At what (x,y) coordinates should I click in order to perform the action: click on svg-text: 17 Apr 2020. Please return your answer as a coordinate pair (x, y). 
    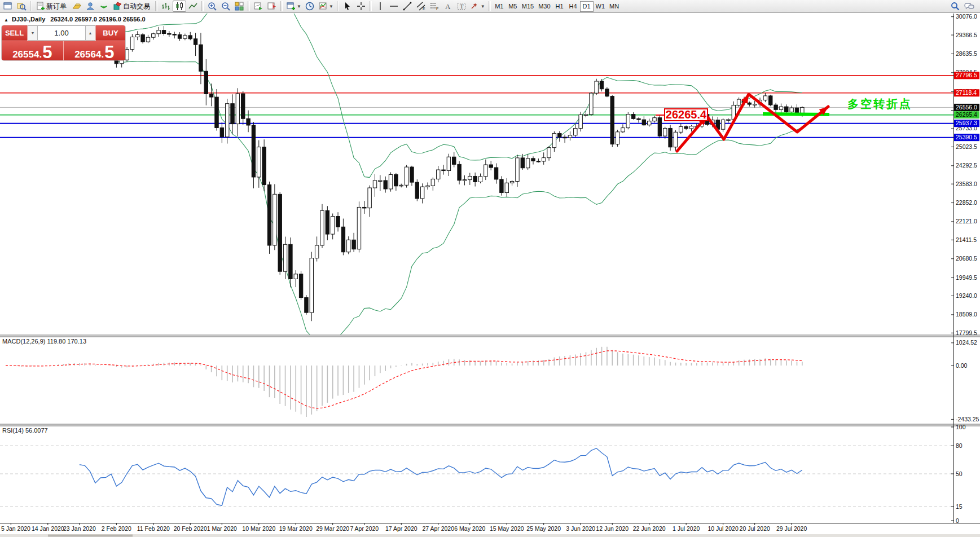
    Looking at the image, I should click on (402, 529).